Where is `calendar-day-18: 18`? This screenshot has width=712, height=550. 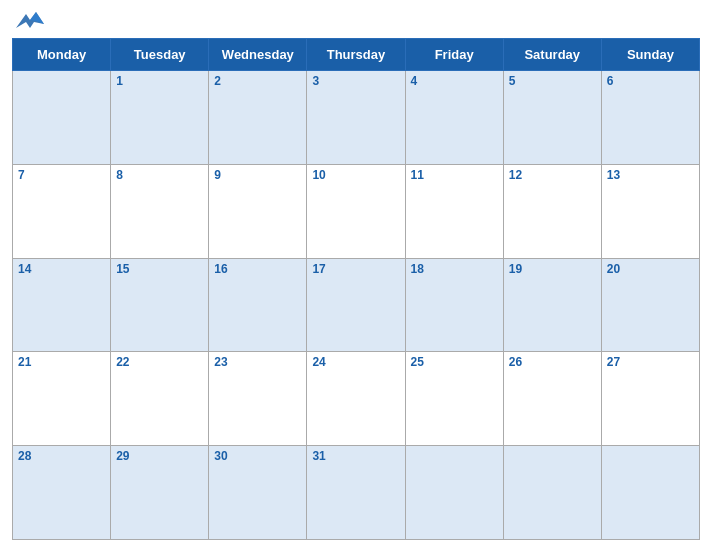
calendar-day-18: 18 is located at coordinates (454, 305).